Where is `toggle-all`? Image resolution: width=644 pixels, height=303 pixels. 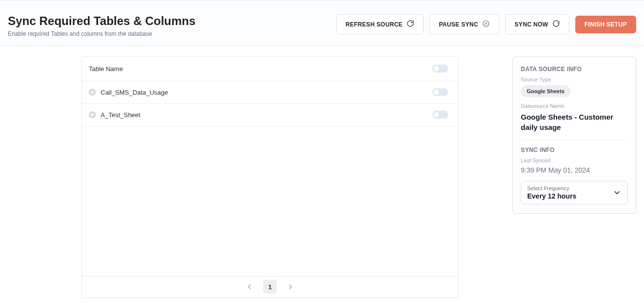
toggle-all is located at coordinates (440, 69).